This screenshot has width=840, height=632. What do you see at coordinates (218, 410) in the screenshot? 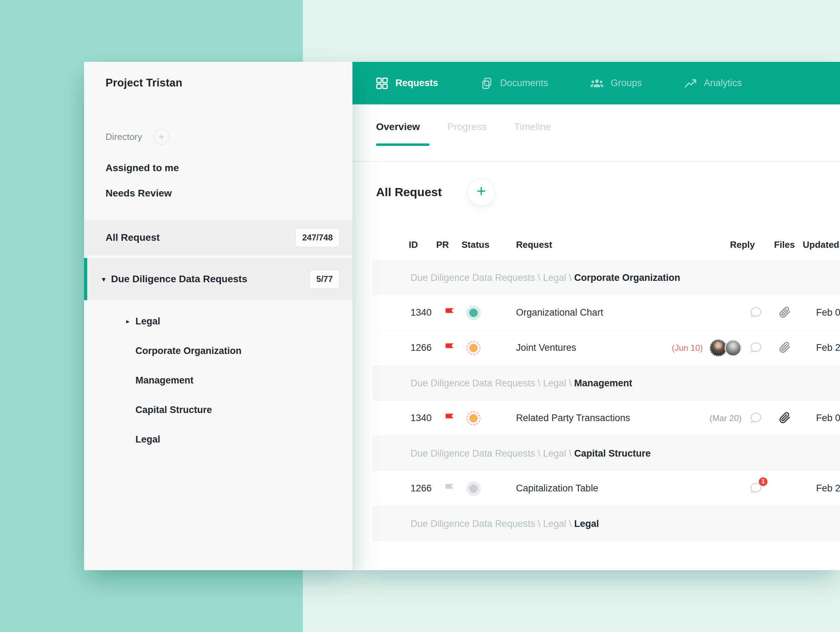
I see `sidebar-item-capital-structure: Capital Structure` at bounding box center [218, 410].